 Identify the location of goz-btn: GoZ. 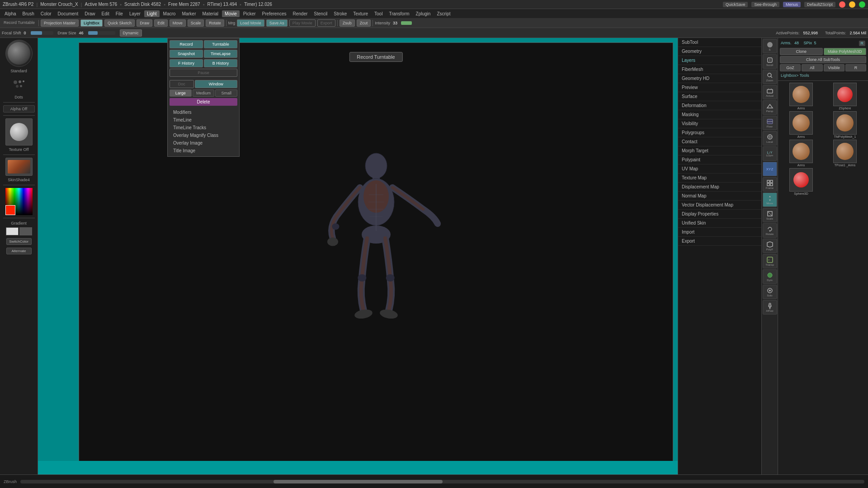
(790, 68).